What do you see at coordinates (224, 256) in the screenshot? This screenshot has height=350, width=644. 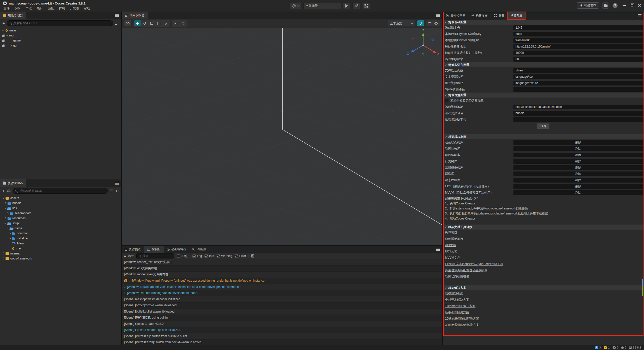 I see `filter-warning-checkbox: Warning` at bounding box center [224, 256].